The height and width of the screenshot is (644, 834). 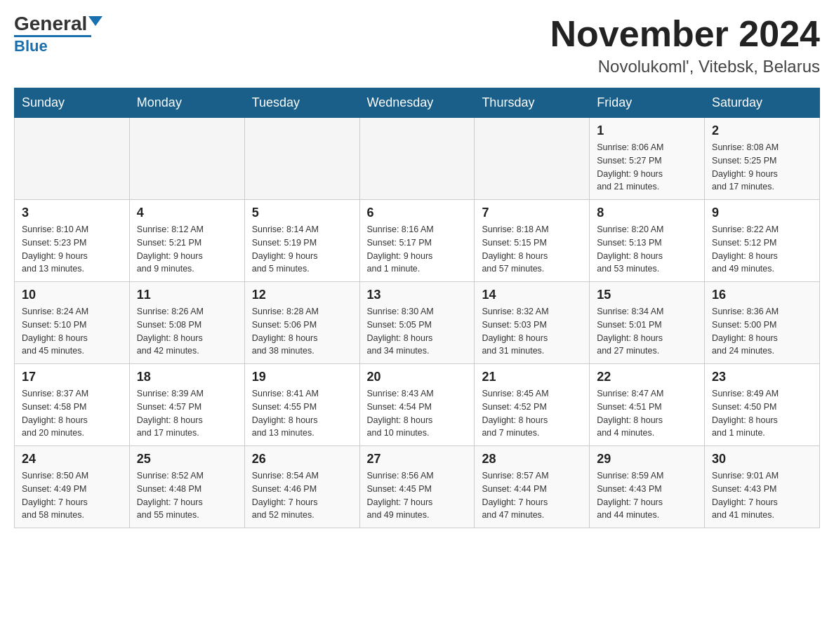 I want to click on calendar-cell: 24Sunrise: 8:50 AM Sunset: 4:49 PM Dayli…, so click(x=72, y=487).